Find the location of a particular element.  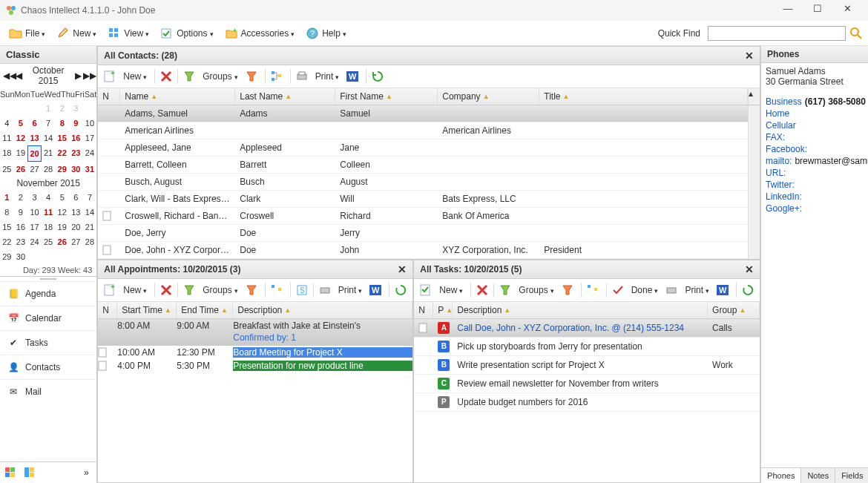

appt-row: 10:00 AM12:30 PMBoard Meeting for Projec… is located at coordinates (255, 352).